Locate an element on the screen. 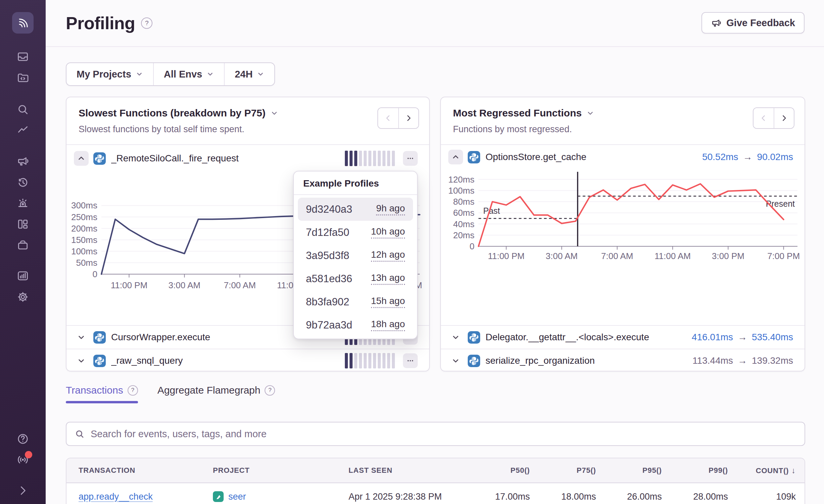 Image resolution: width=824 pixels, height=504 pixels. column-last-seen: LAST SEEN is located at coordinates (409, 470).